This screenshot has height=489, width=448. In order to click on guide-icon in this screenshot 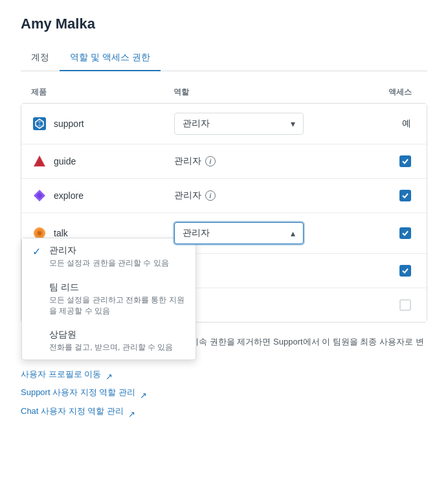, I will do `click(39, 161)`.